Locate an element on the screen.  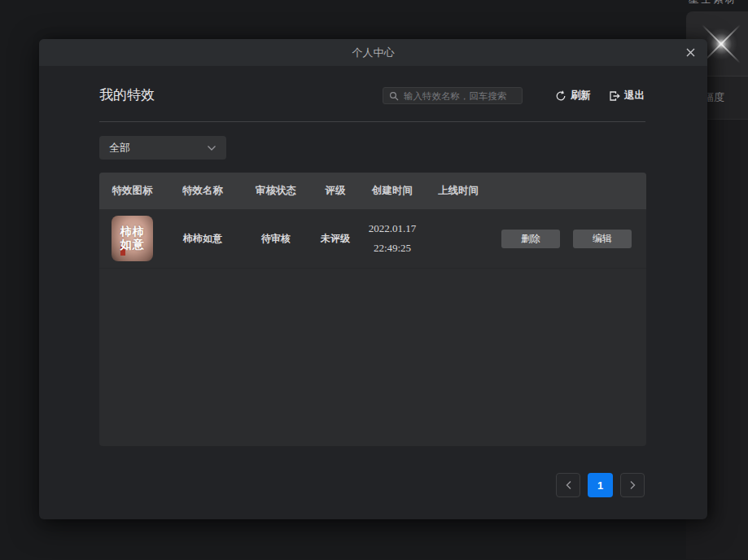
created-clock: 22:49:25 is located at coordinates (392, 248).